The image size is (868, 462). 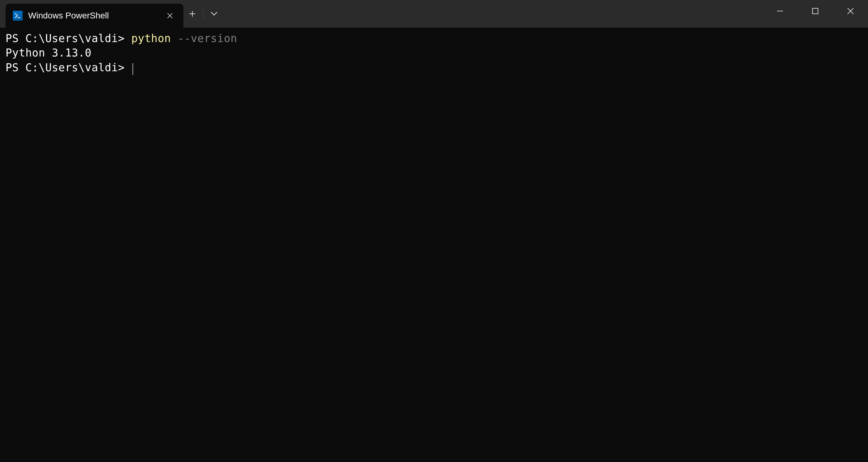 I want to click on output-line: Python 3.13.0, so click(x=49, y=53).